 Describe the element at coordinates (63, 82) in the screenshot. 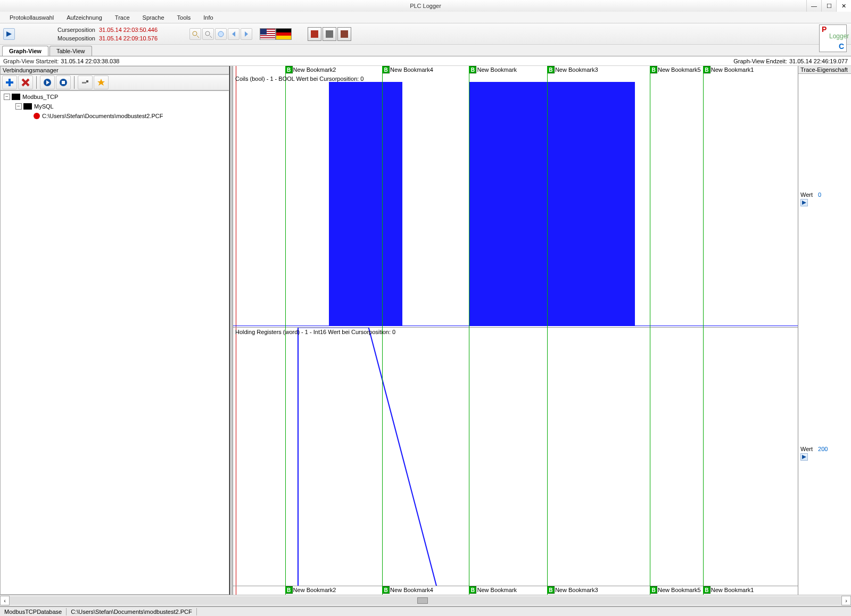

I see `stop-button` at that location.